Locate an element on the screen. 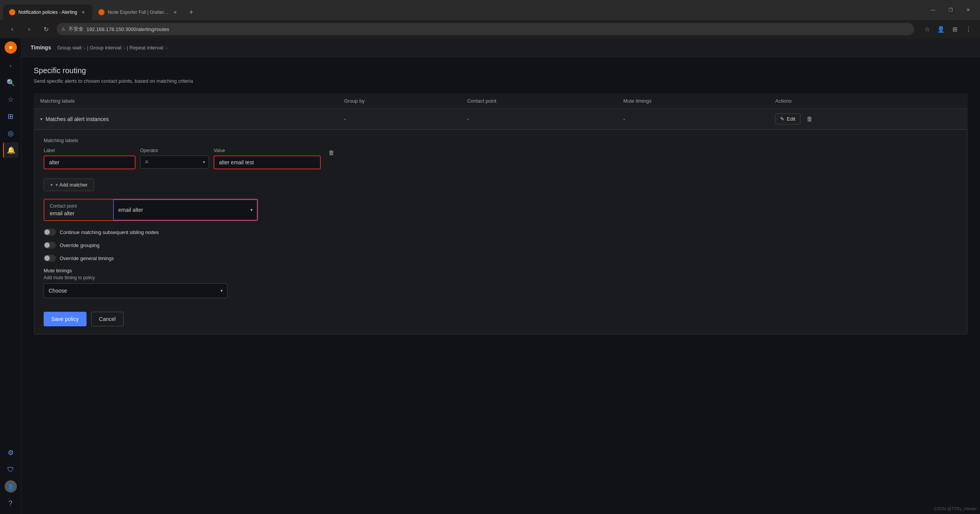 The image size is (980, 514). tab-1-close: ✕ is located at coordinates (83, 12).